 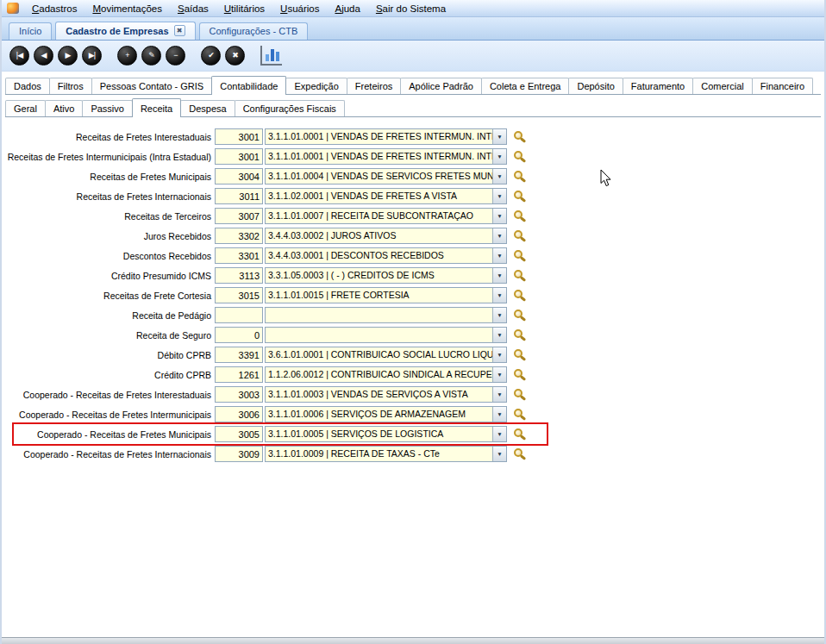 I want to click on account-combobox: 3.1.1.01.0003 | VENDAS DE SERVIÇOS A VIS…, so click(x=386, y=395).